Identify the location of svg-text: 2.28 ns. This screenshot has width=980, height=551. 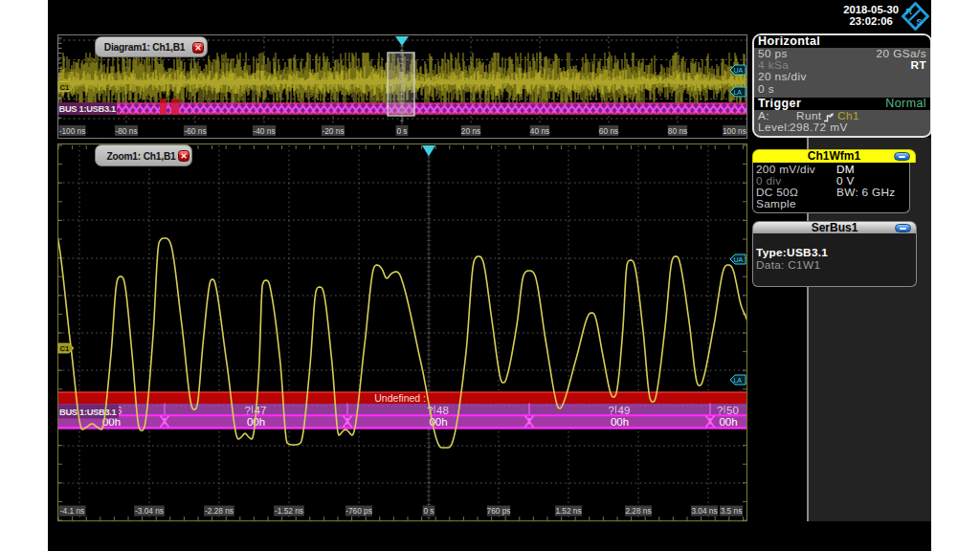
(637, 511).